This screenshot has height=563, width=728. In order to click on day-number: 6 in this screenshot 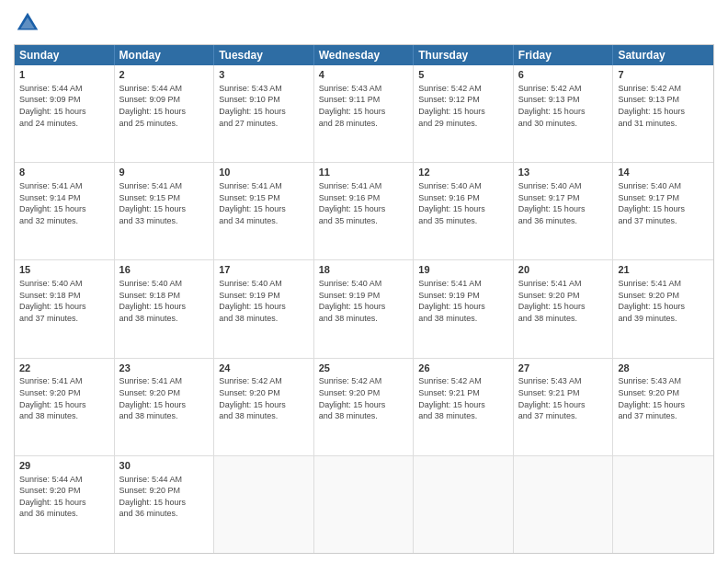, I will do `click(563, 75)`.